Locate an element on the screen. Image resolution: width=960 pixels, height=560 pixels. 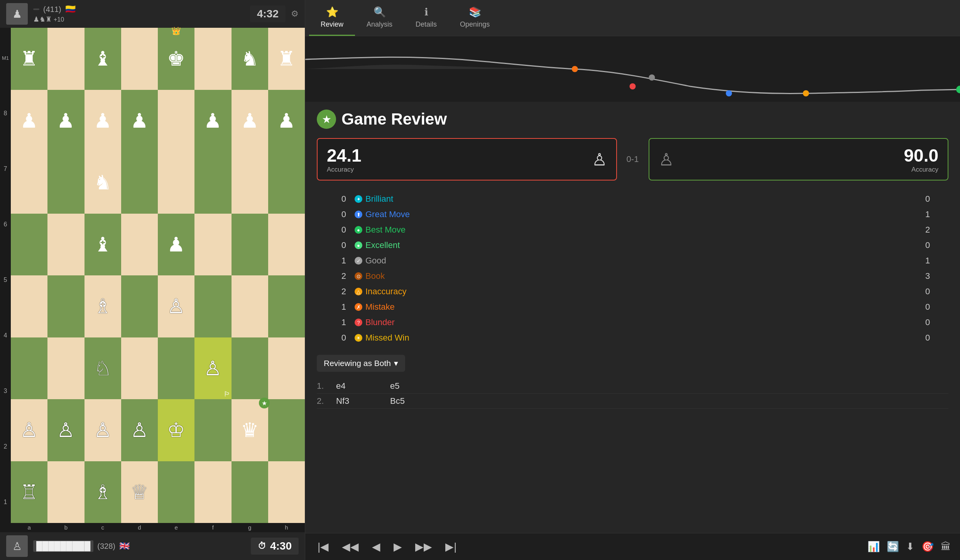
square-b8 is located at coordinates (66, 59).